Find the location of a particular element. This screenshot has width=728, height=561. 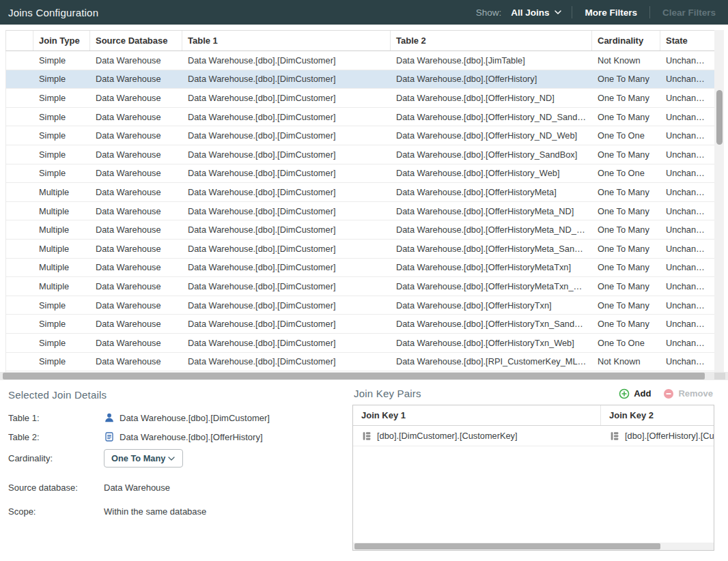

key-pair-row: [dbo].[DimCustomer].[CustomerKey] [dbo].… is located at coordinates (533, 436).